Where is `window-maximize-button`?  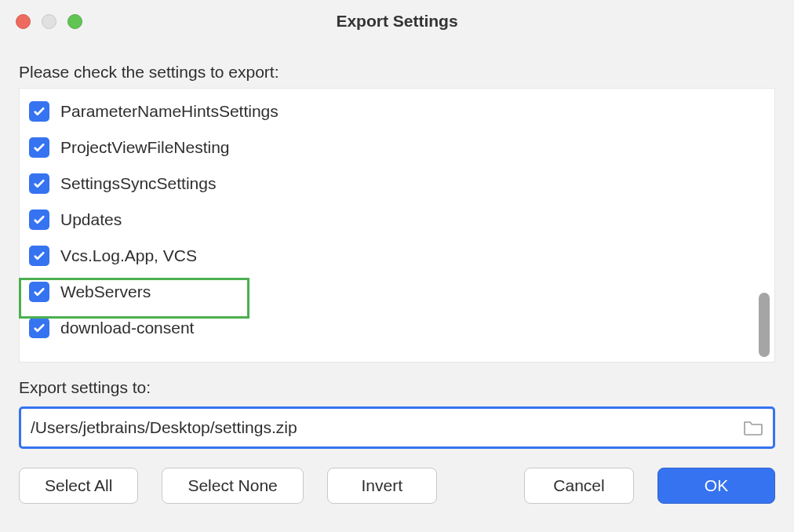
window-maximize-button is located at coordinates (75, 22).